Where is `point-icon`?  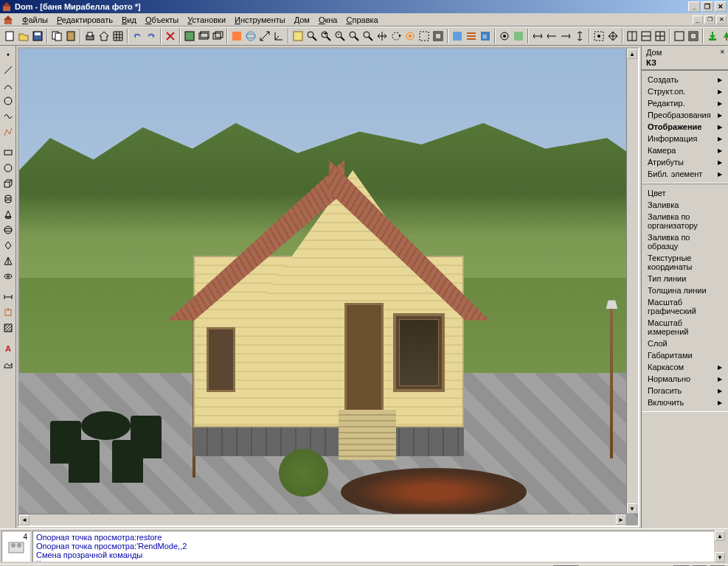 point-icon is located at coordinates (8, 55).